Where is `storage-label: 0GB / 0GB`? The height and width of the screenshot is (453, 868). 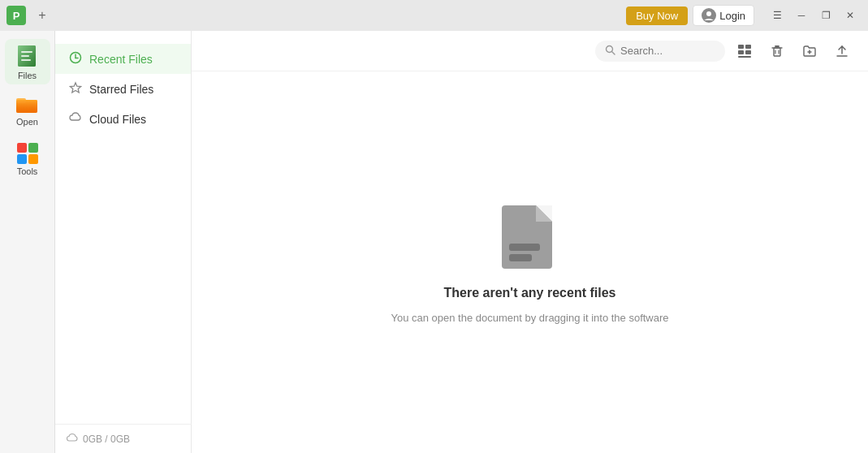 storage-label: 0GB / 0GB is located at coordinates (106, 439).